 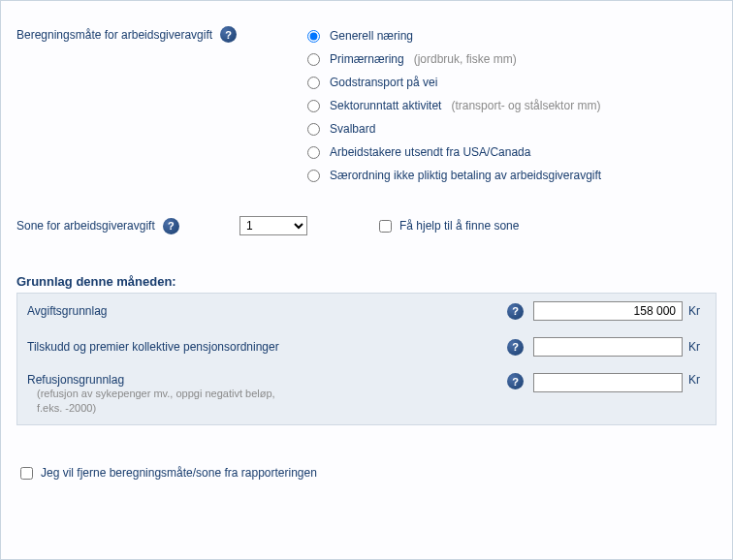 I want to click on avgiftsgrunnlag-input, so click(x=608, y=311).